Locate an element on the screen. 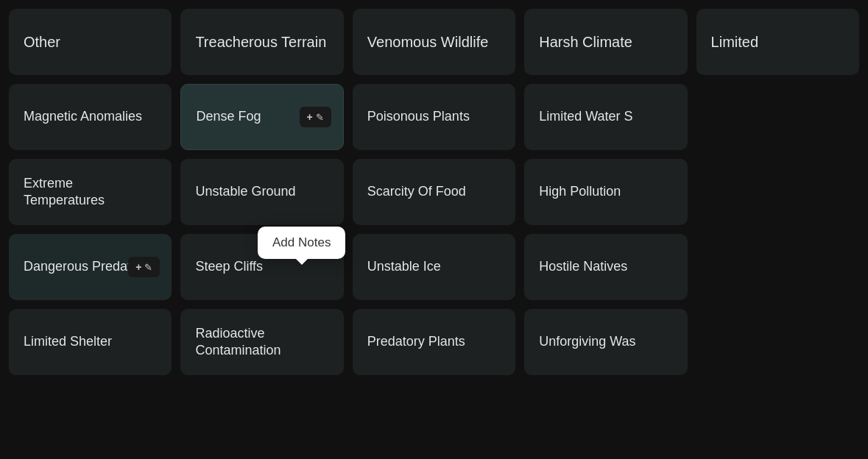 The image size is (868, 459). card-scarcity-of-food: Scarcity Of Food is located at coordinates (434, 192).